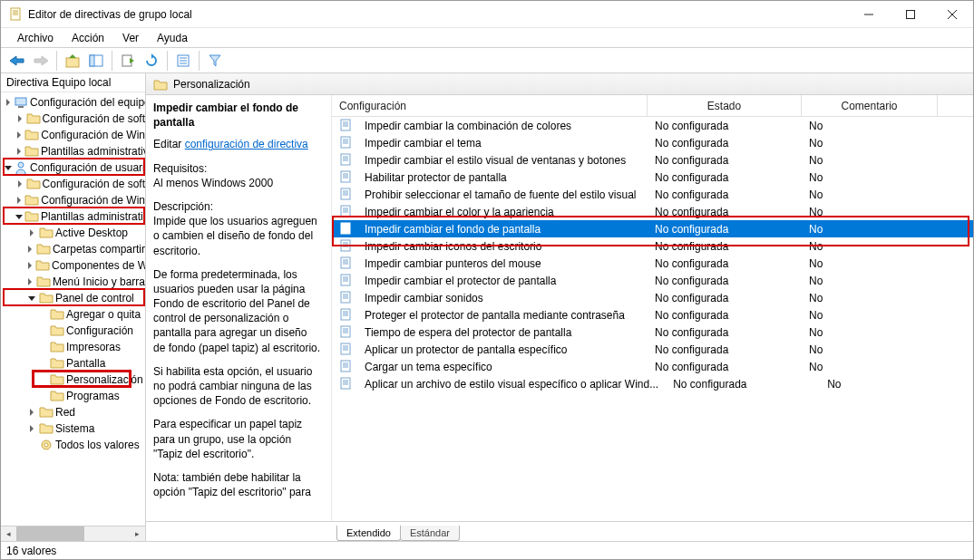 The height and width of the screenshot is (560, 974). I want to click on tree-node: Panel de control, so click(74, 298).